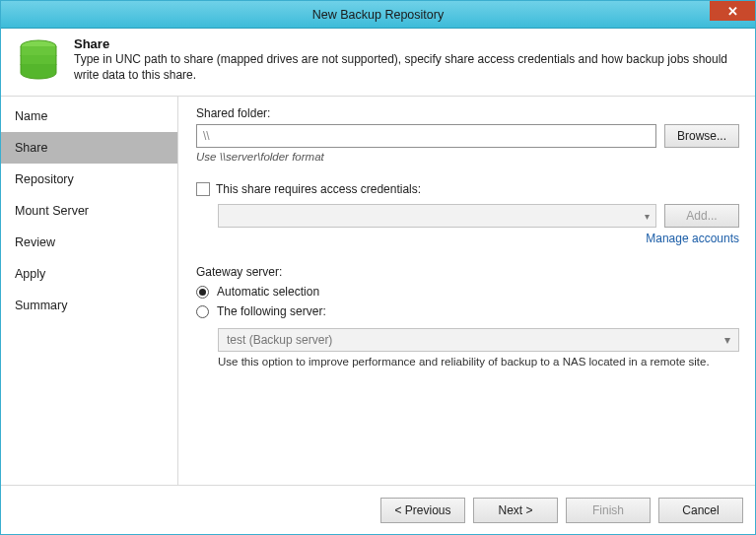  Describe the element at coordinates (38, 60) in the screenshot. I see `database-icon` at that location.